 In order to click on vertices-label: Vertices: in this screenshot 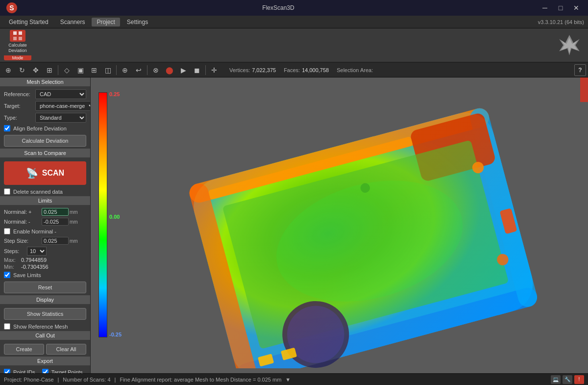, I will do `click(240, 70)`.